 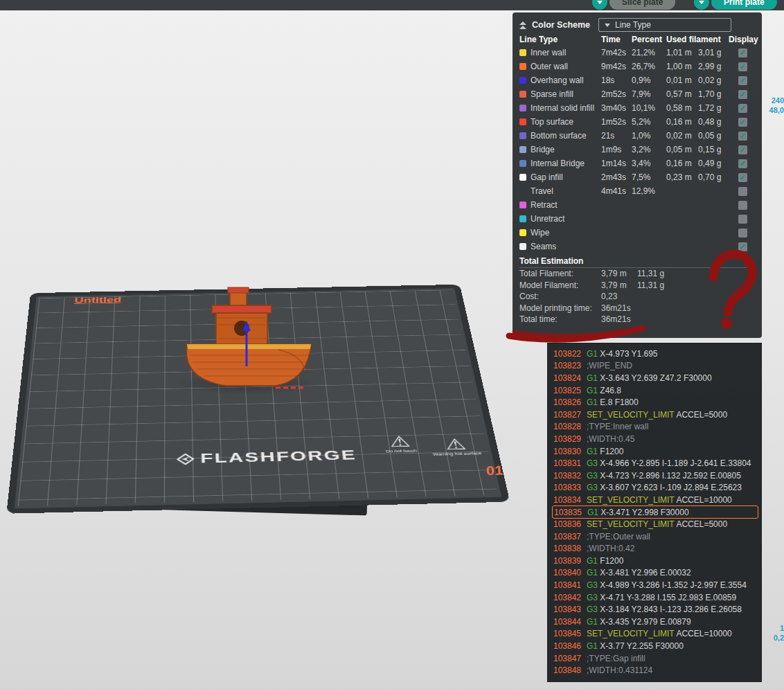 I want to click on warning-triangle-icon: ⚠, so click(x=456, y=445).